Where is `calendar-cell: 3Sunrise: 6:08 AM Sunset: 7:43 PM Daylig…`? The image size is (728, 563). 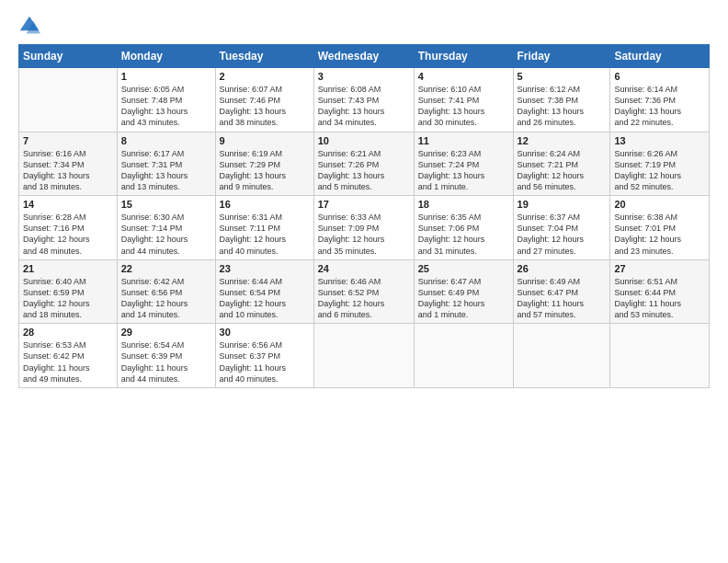 calendar-cell: 3Sunrise: 6:08 AM Sunset: 7:43 PM Daylig… is located at coordinates (364, 100).